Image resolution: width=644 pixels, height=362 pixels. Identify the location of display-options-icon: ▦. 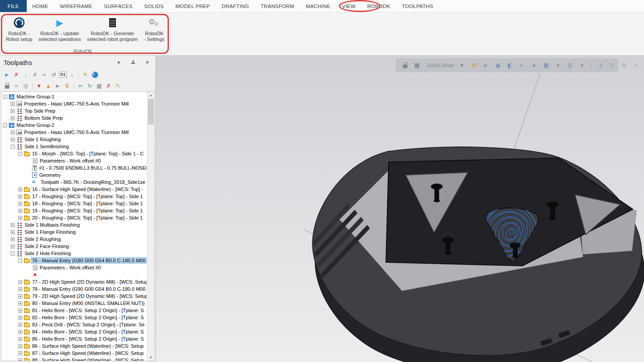
(99, 85).